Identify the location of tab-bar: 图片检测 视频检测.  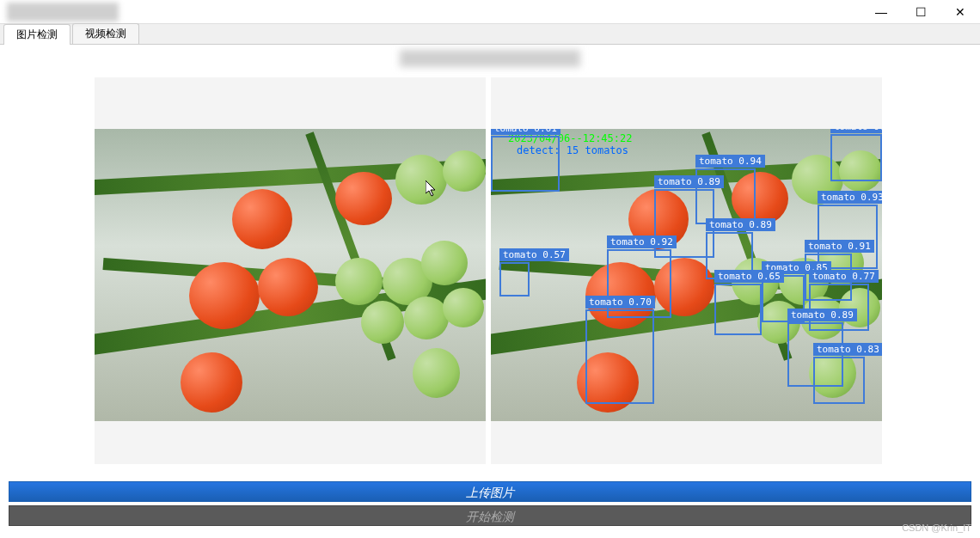
(490, 34).